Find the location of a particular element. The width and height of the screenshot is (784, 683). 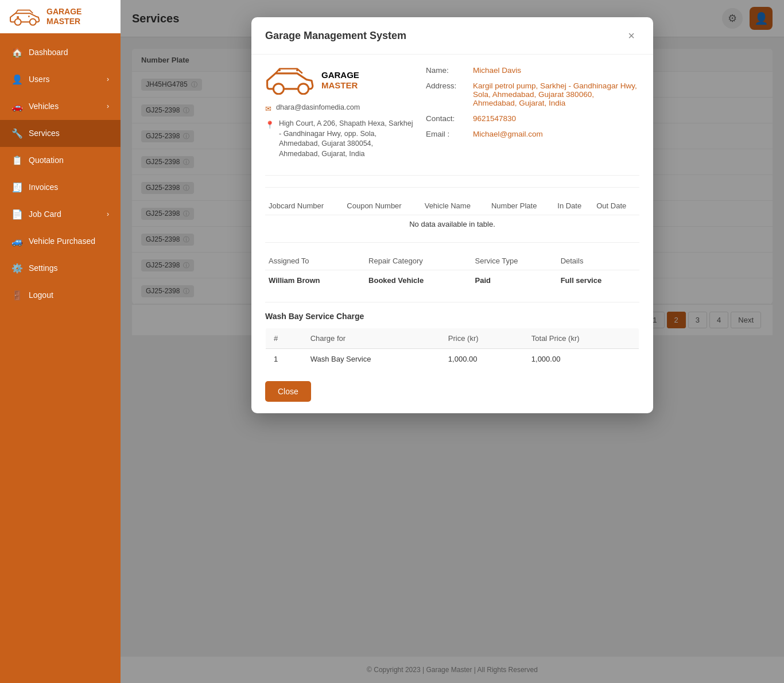

services-icon: 🔧 is located at coordinates (17, 133).